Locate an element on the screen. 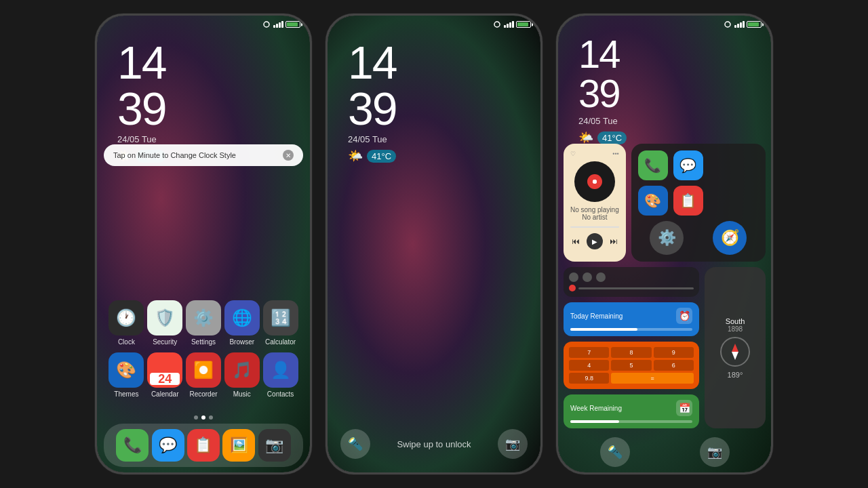 The image size is (868, 488). power-button is located at coordinates (311, 110).